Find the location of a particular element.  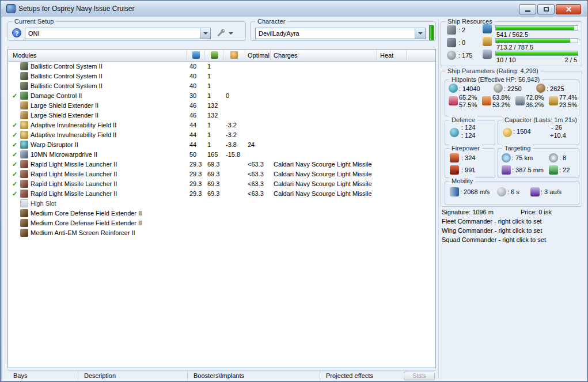

modules-table-header: Modules Optimal Charges Heat is located at coordinates (222, 55).